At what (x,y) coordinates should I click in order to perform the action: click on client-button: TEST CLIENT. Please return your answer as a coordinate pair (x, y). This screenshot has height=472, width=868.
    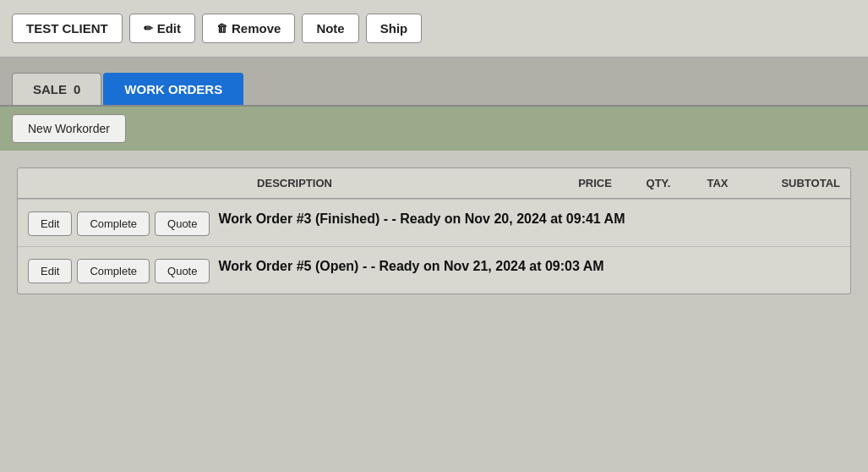
    Looking at the image, I should click on (68, 29).